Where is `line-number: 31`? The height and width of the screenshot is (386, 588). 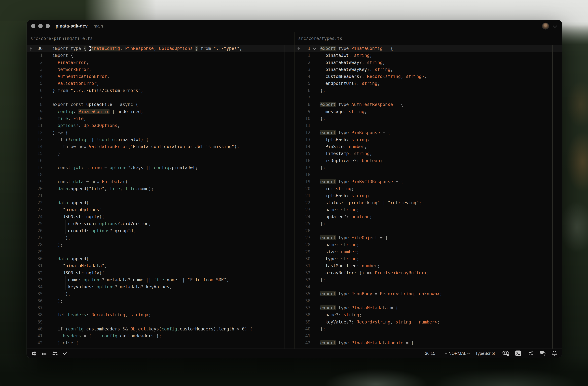
line-number: 31 is located at coordinates (35, 266).